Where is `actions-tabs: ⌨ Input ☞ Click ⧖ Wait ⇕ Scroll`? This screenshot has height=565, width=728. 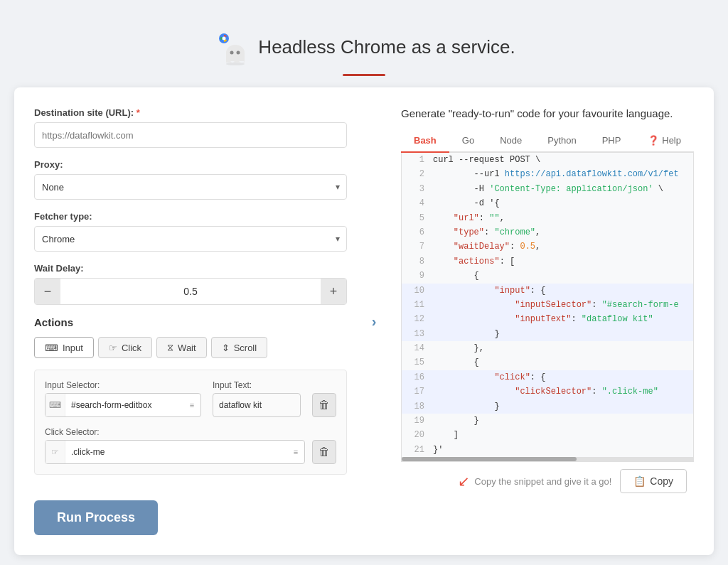
actions-tabs: ⌨ Input ☞ Click ⧖ Wait ⇕ Scroll is located at coordinates (191, 348).